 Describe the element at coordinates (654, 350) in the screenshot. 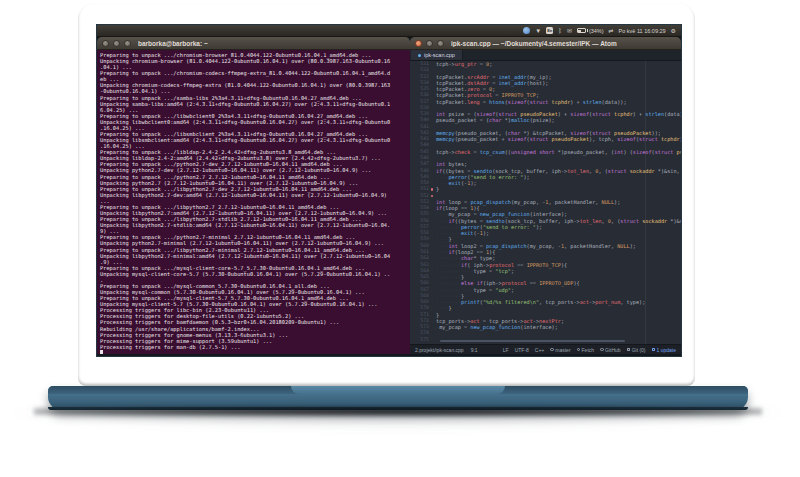

I see `update-icon` at that location.